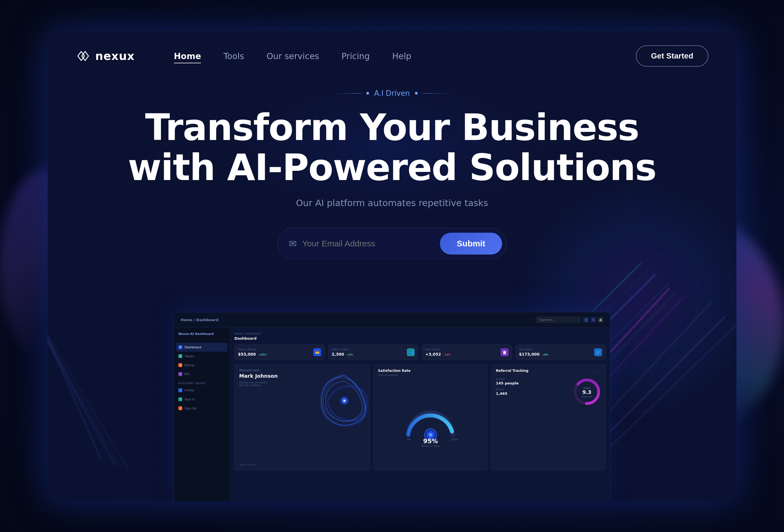  What do you see at coordinates (437, 93) in the screenshot?
I see `badge-line-right` at bounding box center [437, 93].